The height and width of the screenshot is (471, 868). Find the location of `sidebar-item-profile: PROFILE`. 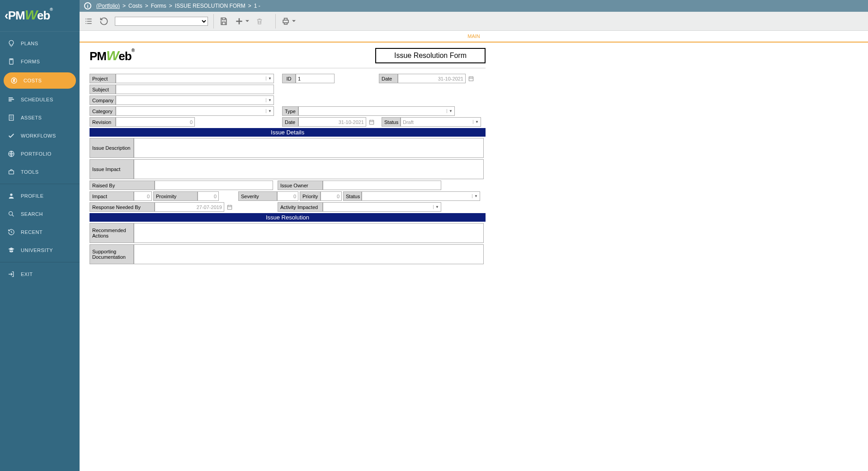

sidebar-item-profile: PROFILE is located at coordinates (40, 196).